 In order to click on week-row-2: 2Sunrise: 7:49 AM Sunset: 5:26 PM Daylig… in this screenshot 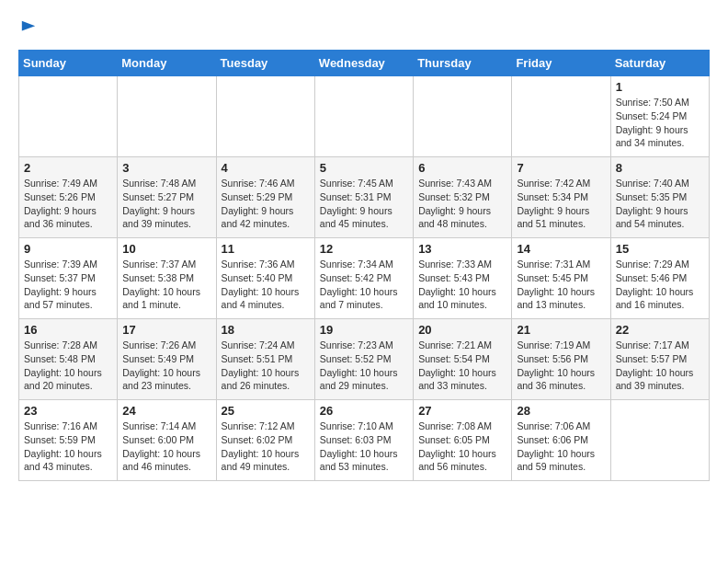, I will do `click(364, 198)`.